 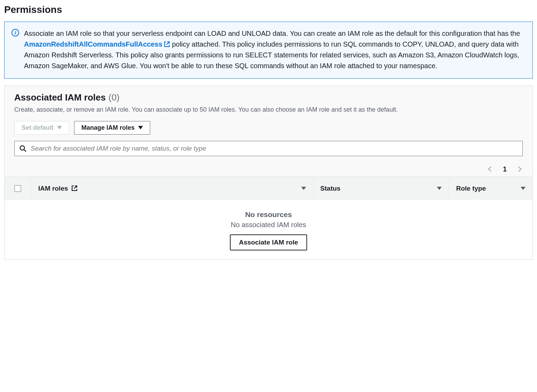 What do you see at coordinates (330, 189) in the screenshot?
I see `column-status-label: Status` at bounding box center [330, 189].